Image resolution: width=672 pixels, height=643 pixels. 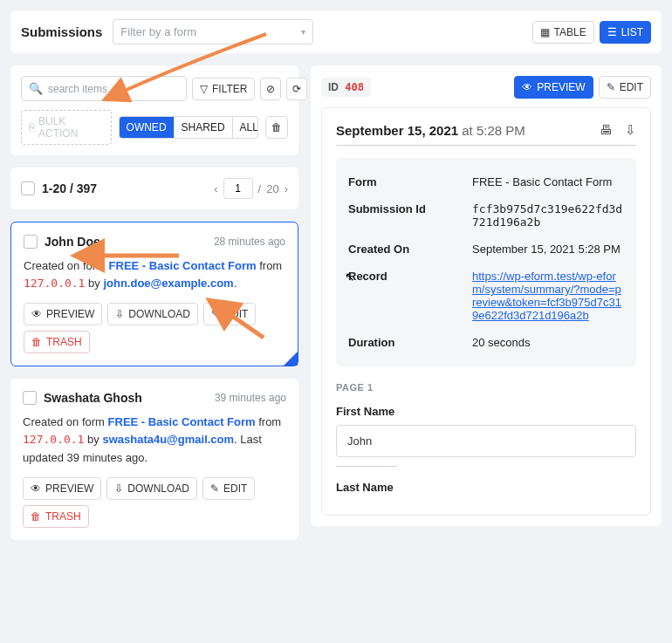 I want to click on page-title: Submissions, so click(x=61, y=31).